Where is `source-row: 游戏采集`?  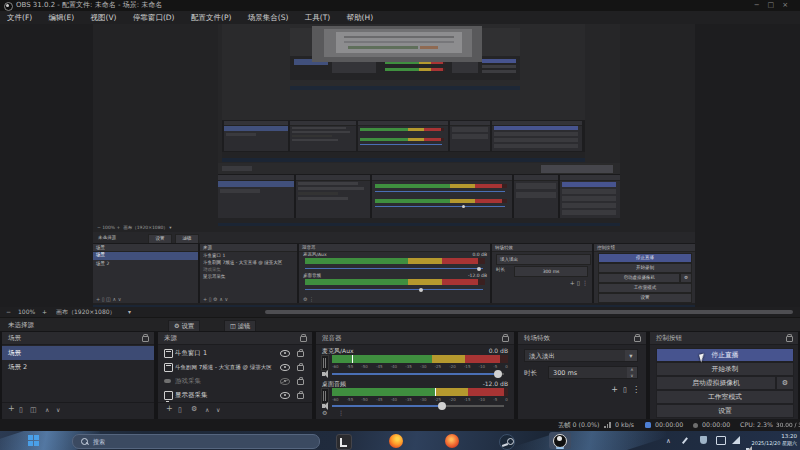 source-row: 游戏采集 is located at coordinates (235, 381).